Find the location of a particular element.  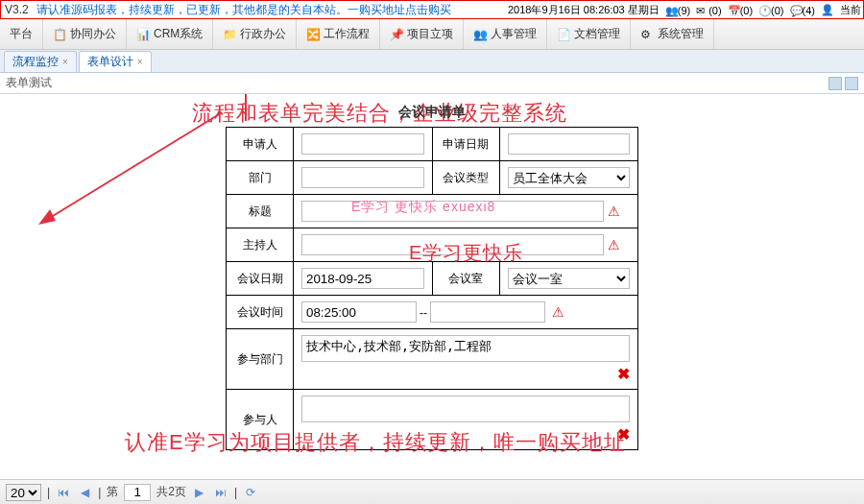

label-join-dept: 参与部门 is located at coordinates (260, 359).